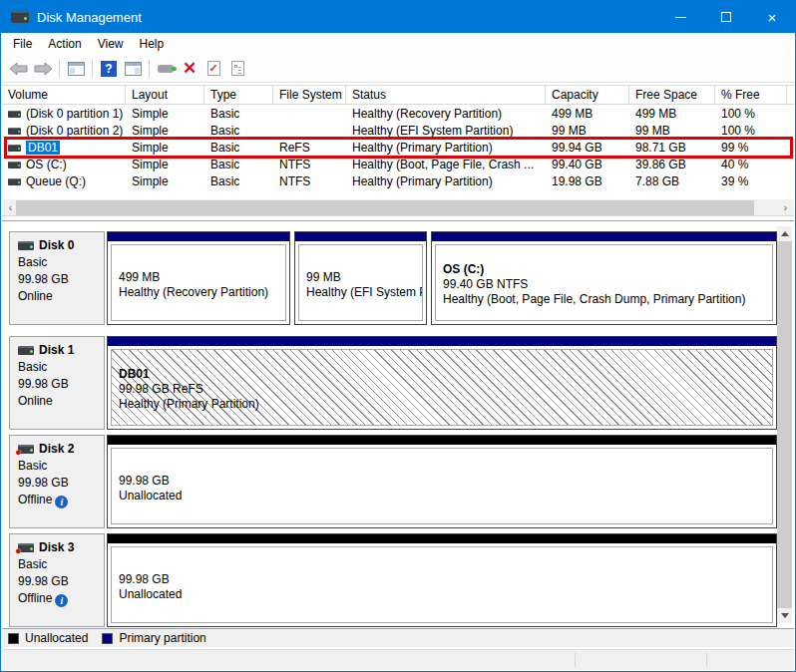 The height and width of the screenshot is (672, 796). What do you see at coordinates (398, 207) in the screenshot?
I see `horizontal-scrollbar: ‹ ›` at bounding box center [398, 207].